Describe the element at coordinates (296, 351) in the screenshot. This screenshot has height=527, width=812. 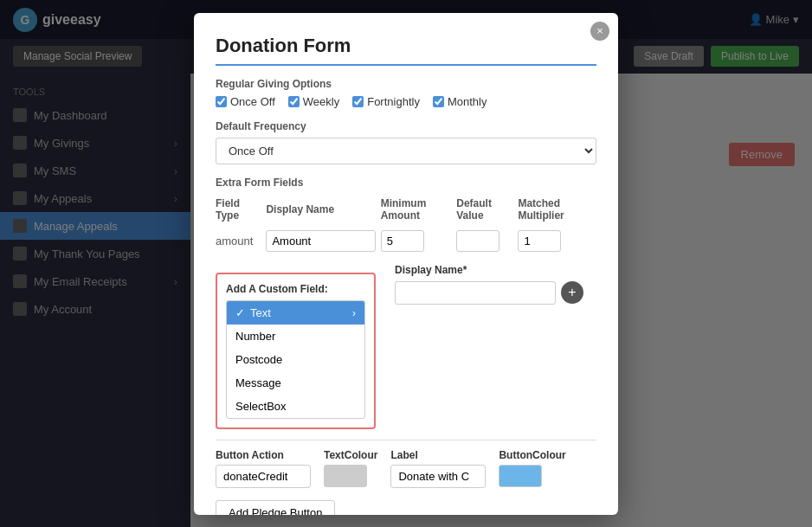
I see `custom-field-section: Add A Custom Field: ✓ Text › Number` at that location.